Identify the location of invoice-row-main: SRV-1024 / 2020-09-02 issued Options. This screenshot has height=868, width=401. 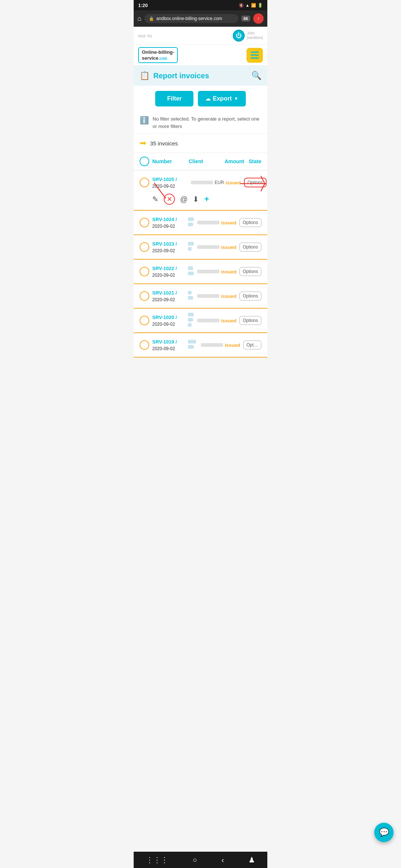
(200, 223).